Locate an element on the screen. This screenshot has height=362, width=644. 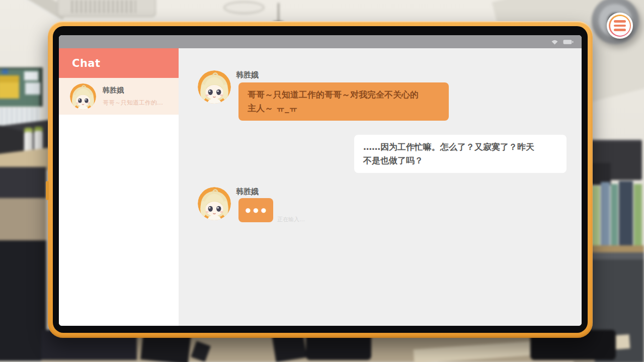
wifi-icon is located at coordinates (554, 42).